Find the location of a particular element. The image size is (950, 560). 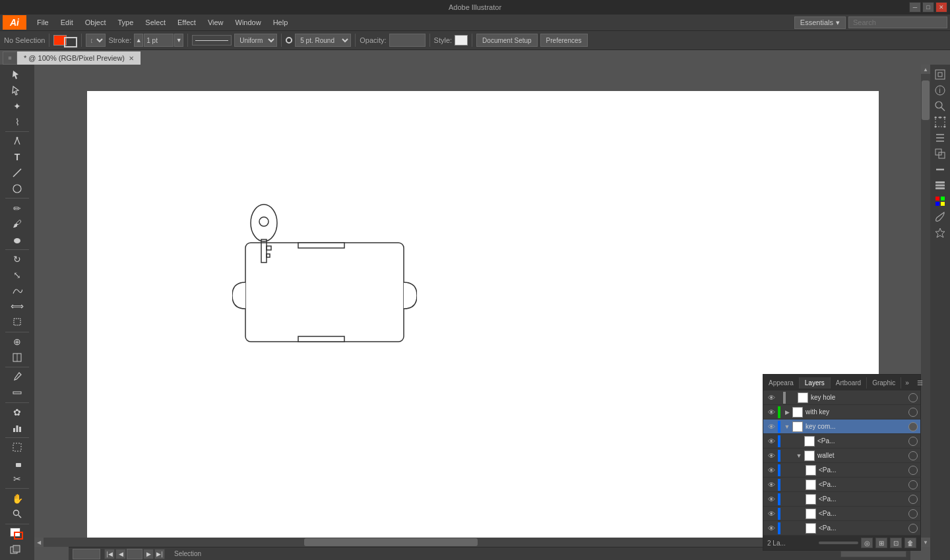

layer-row: 👁 ▶ with key is located at coordinates (842, 412).